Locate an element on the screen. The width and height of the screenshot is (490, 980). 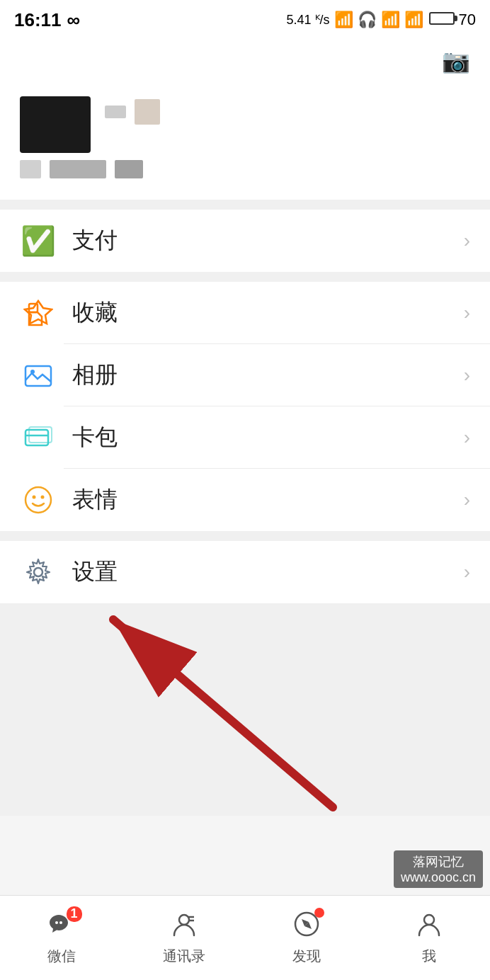
collect-icon is located at coordinates (38, 313).